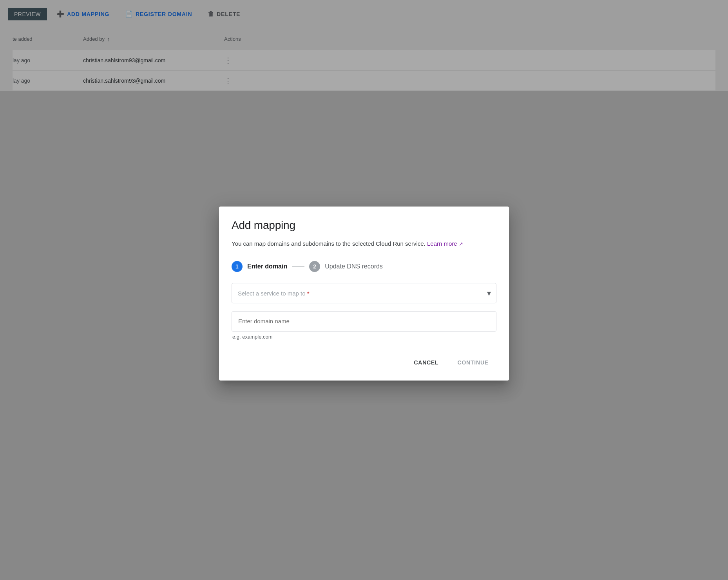 This screenshot has width=728, height=580. Describe the element at coordinates (461, 244) in the screenshot. I see `external-link-icon: ↗︎` at that location.